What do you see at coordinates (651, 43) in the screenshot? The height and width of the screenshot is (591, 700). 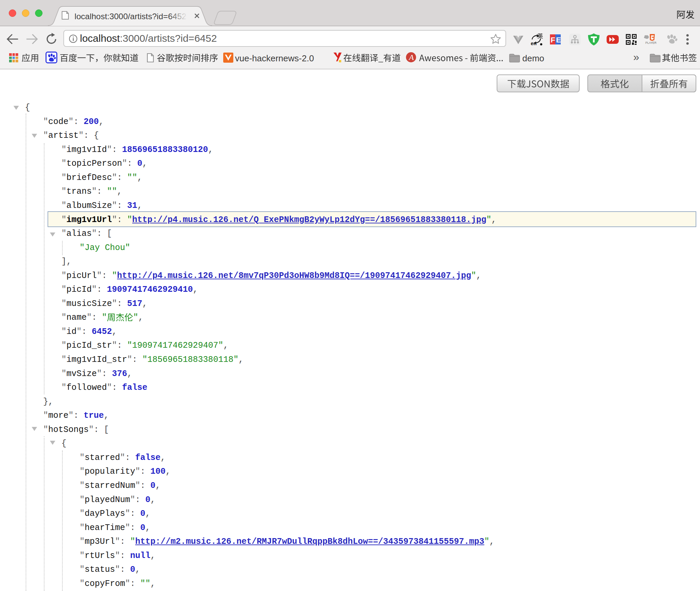 I see `svg-text: PLAYER` at bounding box center [651, 43].